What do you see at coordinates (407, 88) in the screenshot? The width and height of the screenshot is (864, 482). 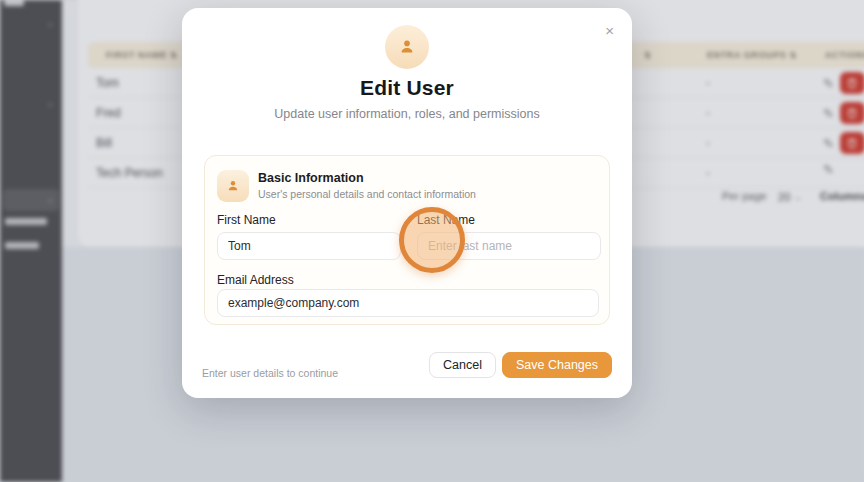 I see `page-title: Edit User` at bounding box center [407, 88].